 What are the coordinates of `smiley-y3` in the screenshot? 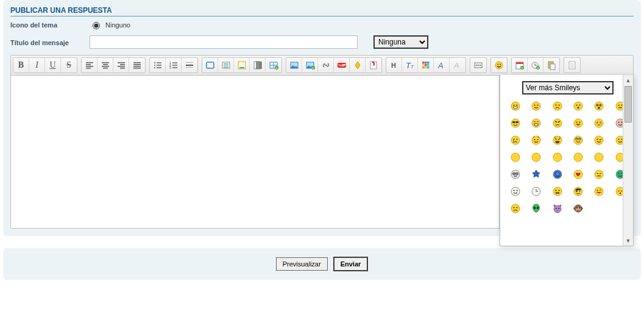 It's located at (557, 157).